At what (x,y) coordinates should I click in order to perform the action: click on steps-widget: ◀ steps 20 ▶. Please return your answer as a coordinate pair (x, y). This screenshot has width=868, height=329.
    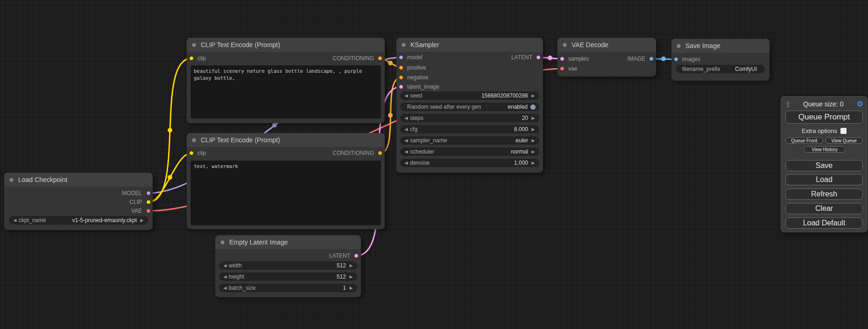
    Looking at the image, I should click on (470, 118).